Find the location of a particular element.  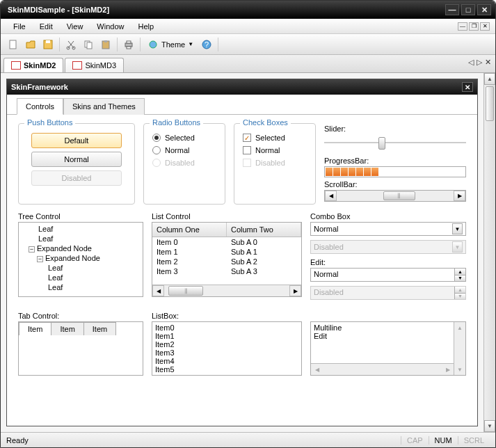

listbox-item: Item3 is located at coordinates (227, 353).